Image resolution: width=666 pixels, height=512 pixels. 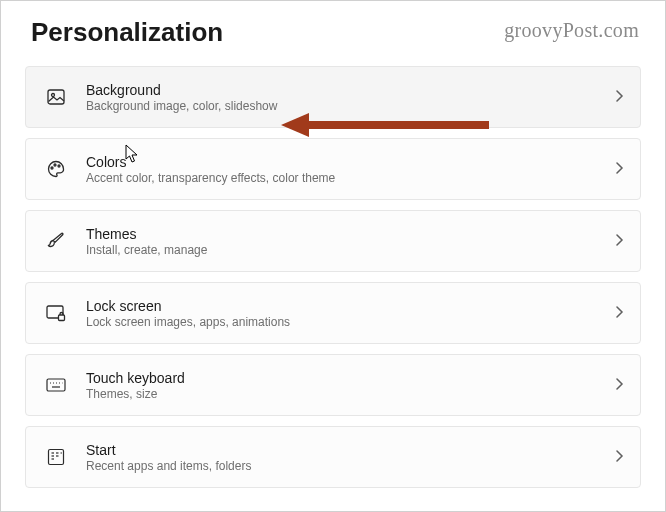 What do you see at coordinates (350, 234) in the screenshot?
I see `setting-item-title: Themes` at bounding box center [350, 234].